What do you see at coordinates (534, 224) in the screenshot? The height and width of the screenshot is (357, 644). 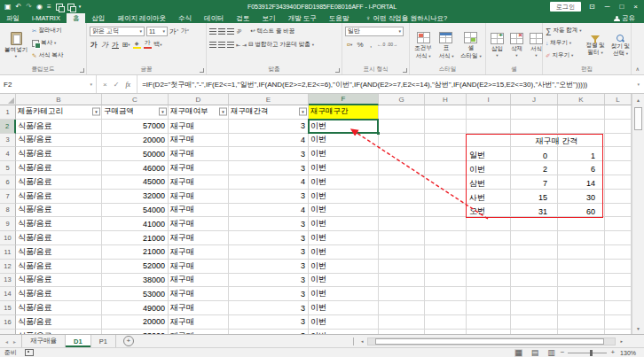 I see `cell-J9` at bounding box center [534, 224].